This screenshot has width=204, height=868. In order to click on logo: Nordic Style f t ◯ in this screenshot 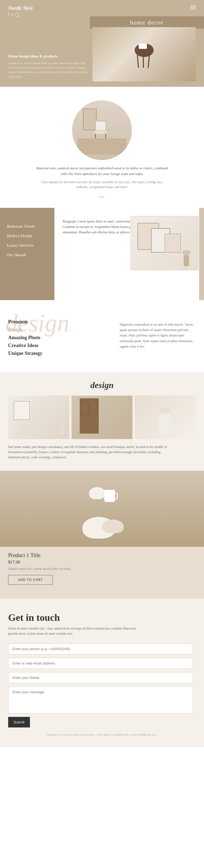, I will do `click(21, 11)`.